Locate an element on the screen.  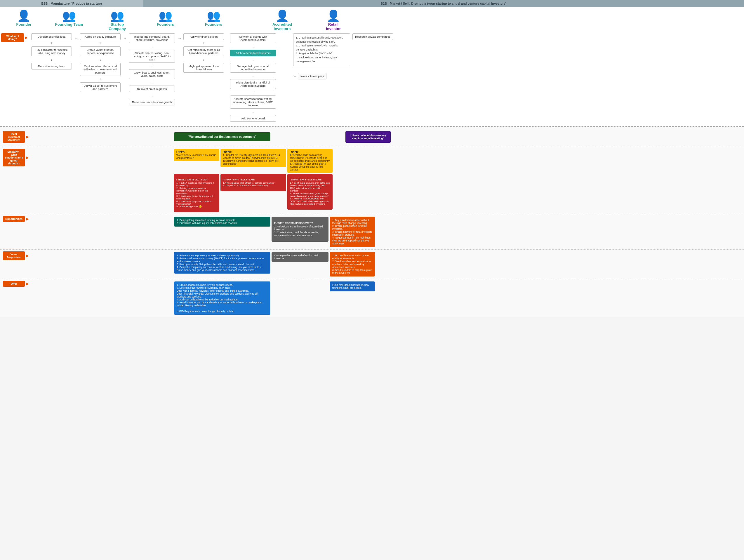
ideal-content-row: "We crowdfunded our first business oppor… is located at coordinates (386, 137).